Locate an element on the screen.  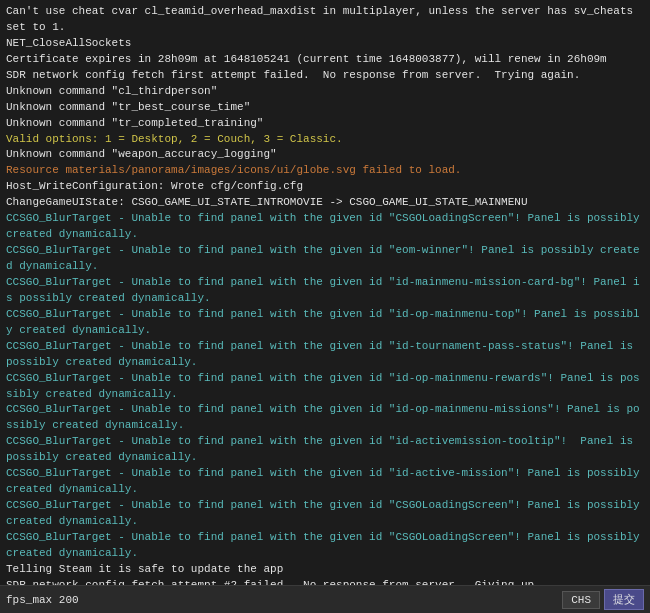
status-bar: fps_max 200 CHS 提交 is located at coordinates (325, 599).